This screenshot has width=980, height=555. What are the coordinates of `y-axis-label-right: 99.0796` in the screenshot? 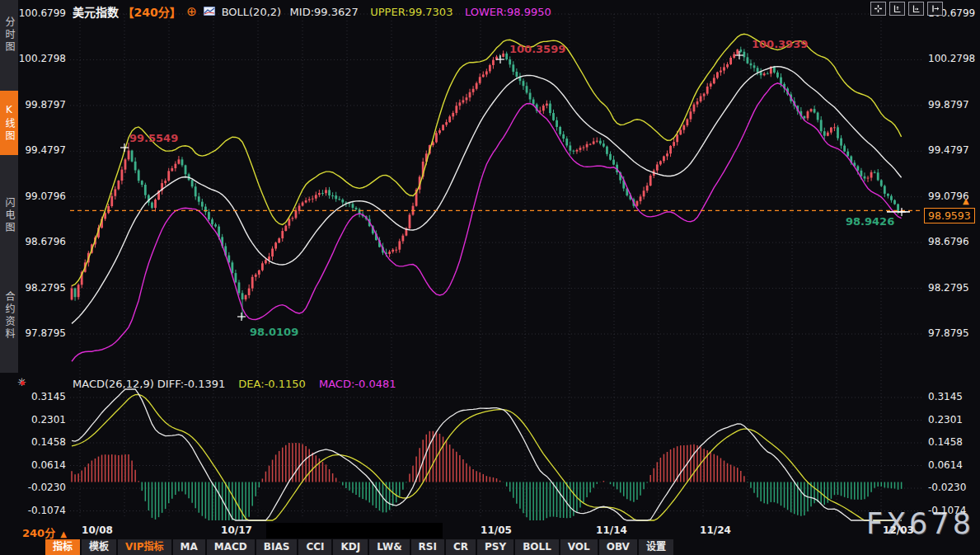 It's located at (954, 196).